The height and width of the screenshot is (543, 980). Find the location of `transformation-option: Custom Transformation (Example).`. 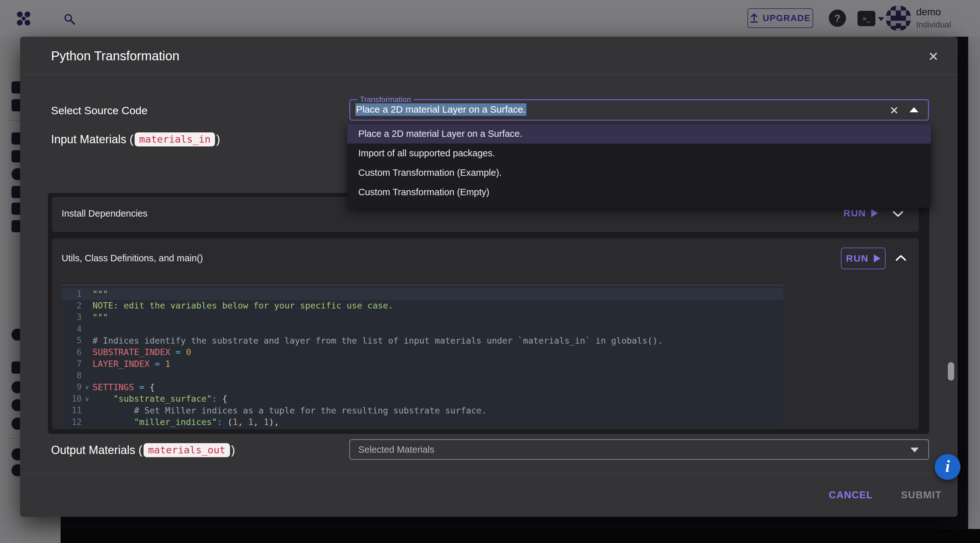

transformation-option: Custom Transformation (Example). is located at coordinates (639, 173).